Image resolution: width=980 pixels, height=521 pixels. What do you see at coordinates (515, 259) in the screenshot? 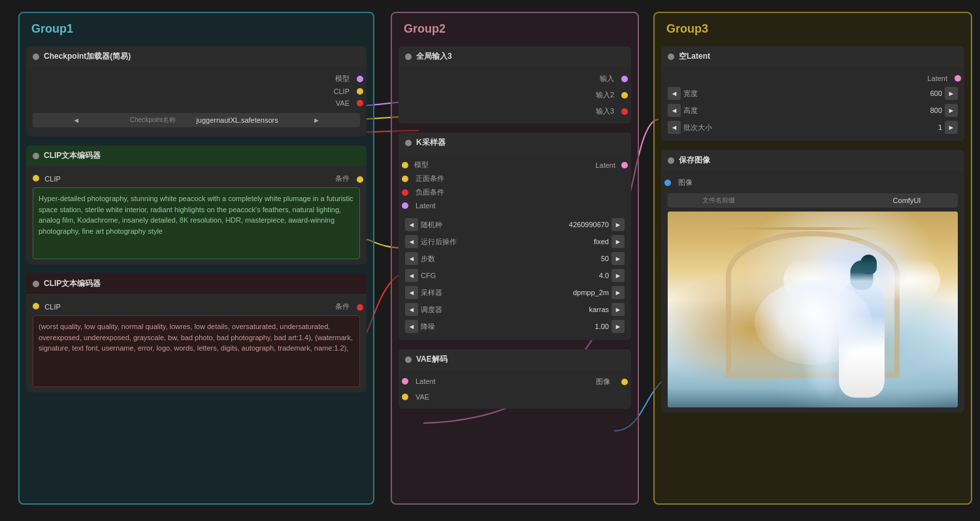
I see `ksampler-steps-row: ◄ 步数 50 ►` at bounding box center [515, 259].